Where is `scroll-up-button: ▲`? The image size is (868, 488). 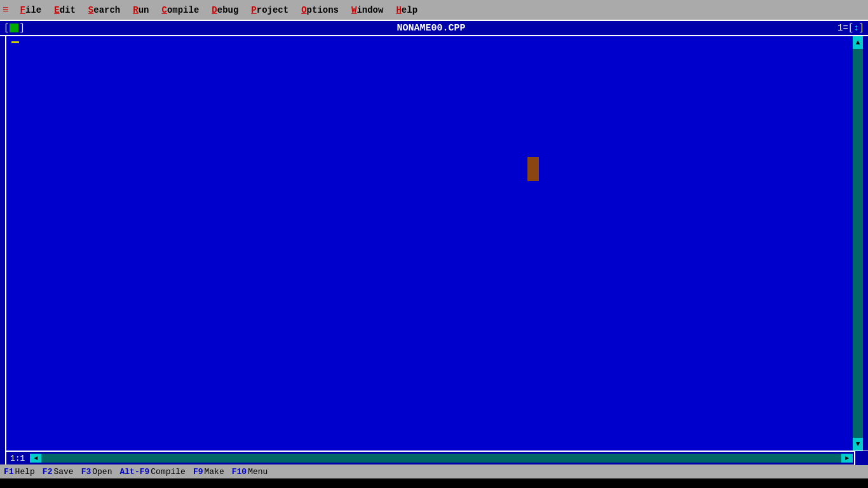
scroll-up-button: ▲ is located at coordinates (858, 43).